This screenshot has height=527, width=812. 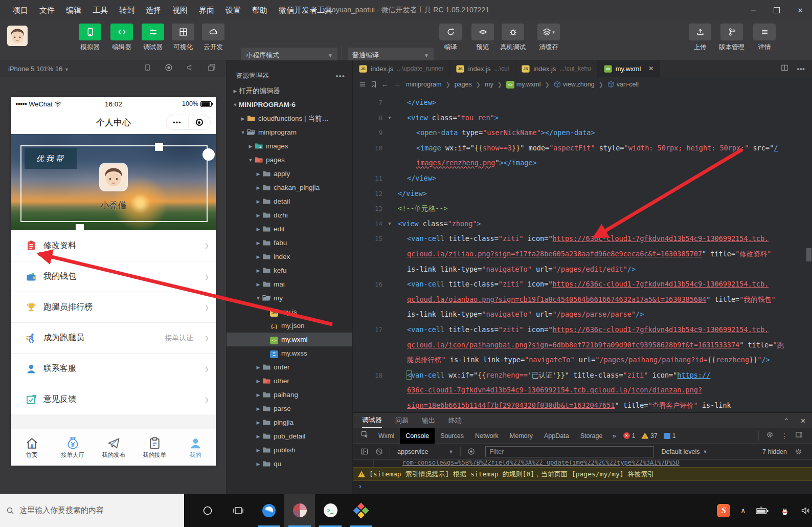 What do you see at coordinates (289, 146) in the screenshot?
I see `tree-item-images: ▶images` at bounding box center [289, 146].